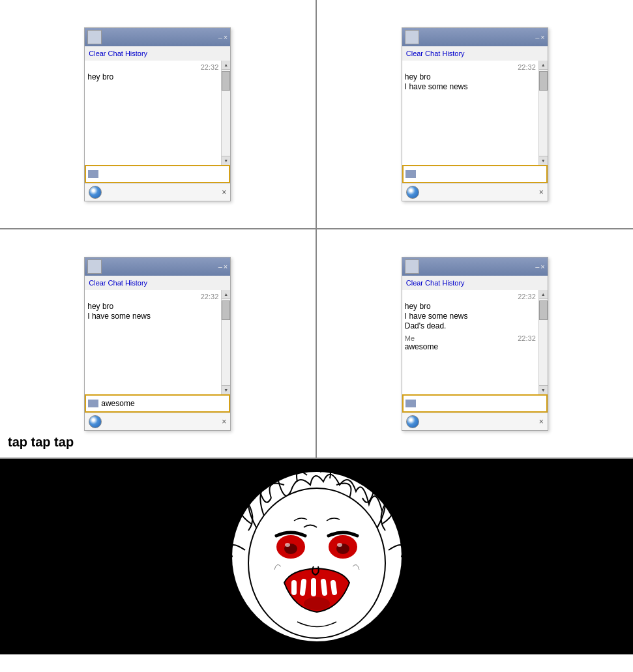 The image size is (633, 672). What do you see at coordinates (153, 316) in the screenshot?
I see `chat-msg-3-1: I have some news` at bounding box center [153, 316].